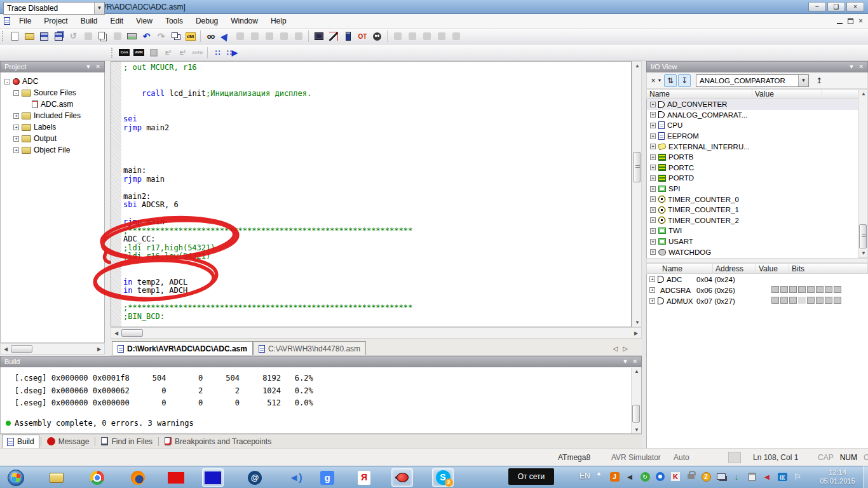 Image resolution: width=868 pixels, height=488 pixels. I want to click on close-button: ×, so click(855, 6).